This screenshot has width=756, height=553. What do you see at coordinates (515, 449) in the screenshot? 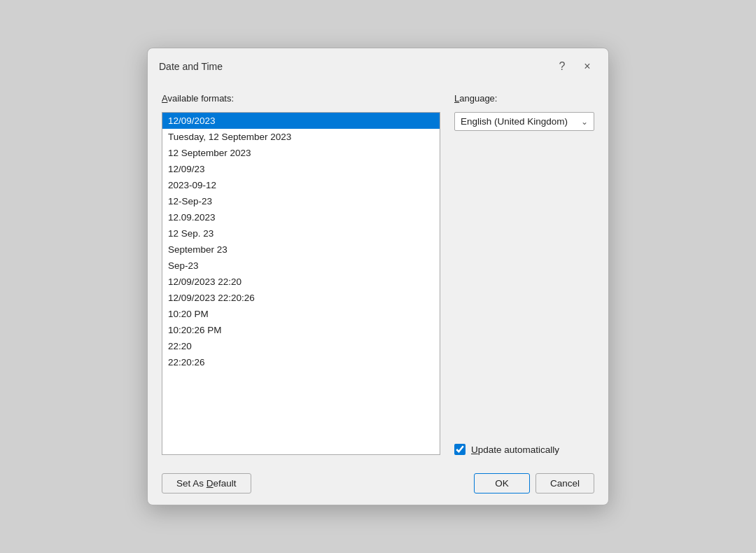
I see `update-automatically-label: Update automatically` at bounding box center [515, 449].